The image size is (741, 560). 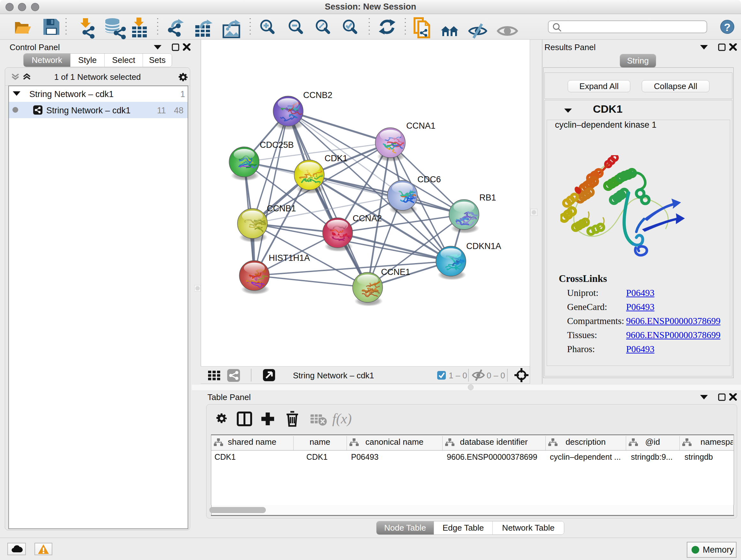 What do you see at coordinates (281, 208) in the screenshot?
I see `svg-text: CCNB1` at bounding box center [281, 208].